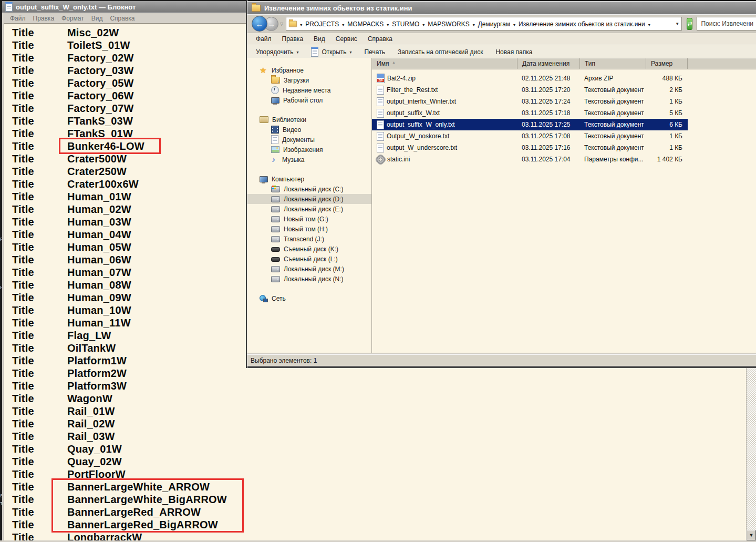 The height and width of the screenshot is (542, 756). I want to click on column-header-date: Дата изменения, so click(548, 64).